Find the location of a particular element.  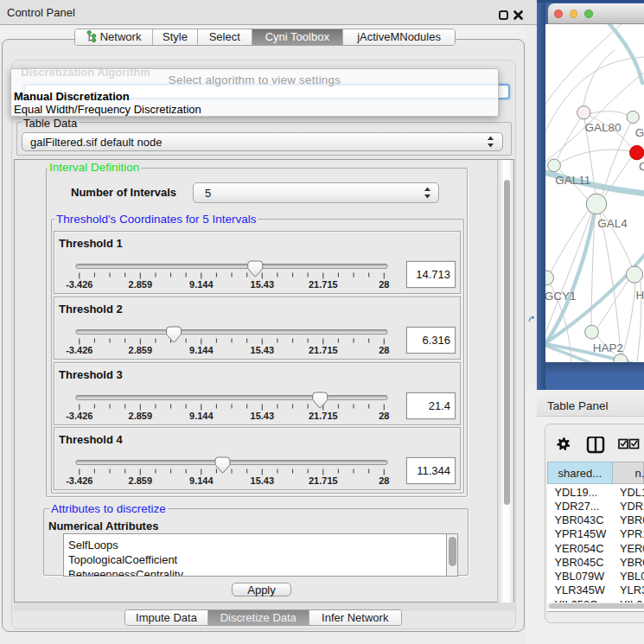

svg-text: GAL80 is located at coordinates (603, 128).